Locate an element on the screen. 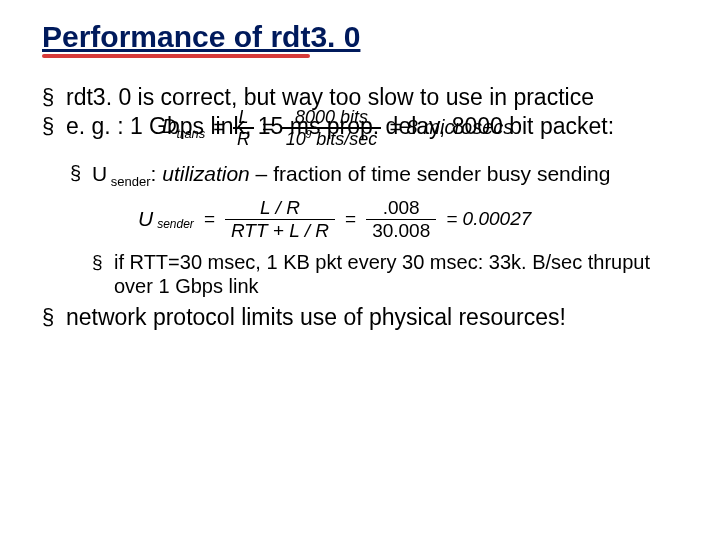 The width and height of the screenshot is (720, 540). bullet-3: network protocol limits use of physical … is located at coordinates (363, 318).